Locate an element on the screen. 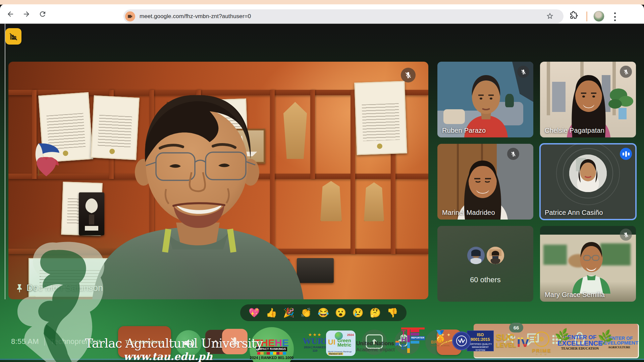  reload-button is located at coordinates (43, 14).